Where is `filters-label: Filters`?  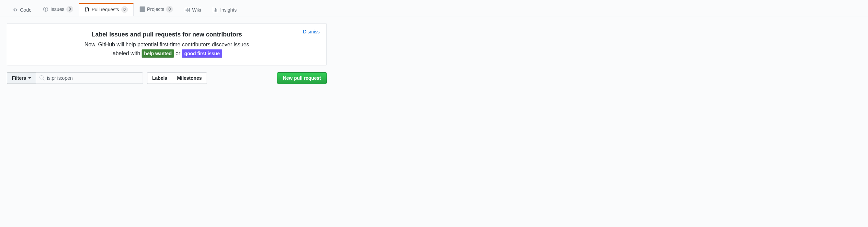 filters-label: Filters is located at coordinates (19, 78).